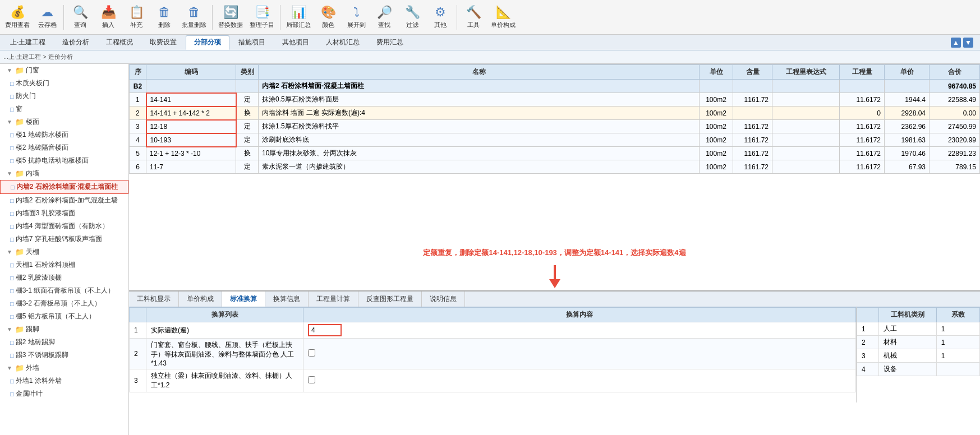  Describe the element at coordinates (296, 43) in the screenshot. I see `tab-qita: 其他项目` at that location.